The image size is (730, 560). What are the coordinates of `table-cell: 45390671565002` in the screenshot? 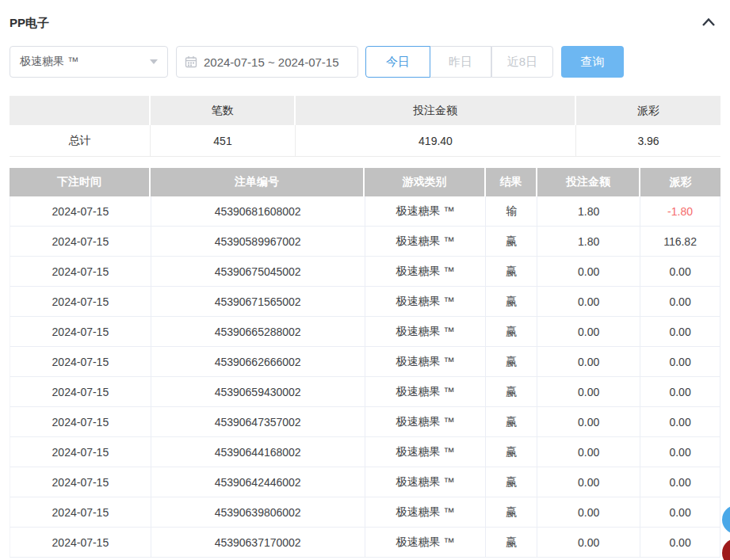 It's located at (258, 301).